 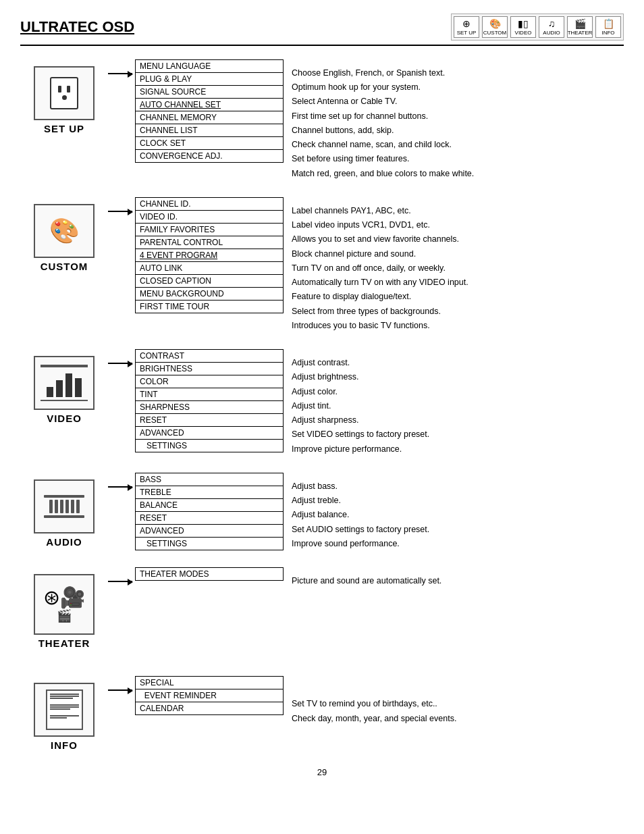 What do you see at coordinates (64, 419) in the screenshot?
I see `video-label: VIDEO` at bounding box center [64, 419].